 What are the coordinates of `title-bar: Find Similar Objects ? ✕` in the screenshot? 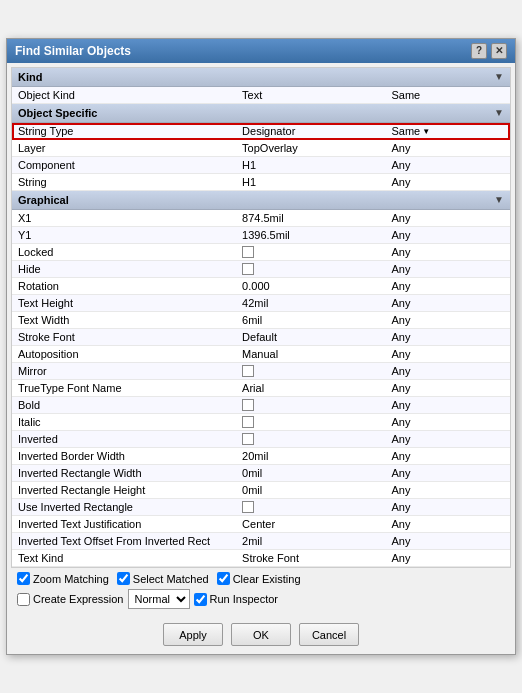 It's located at (261, 51).